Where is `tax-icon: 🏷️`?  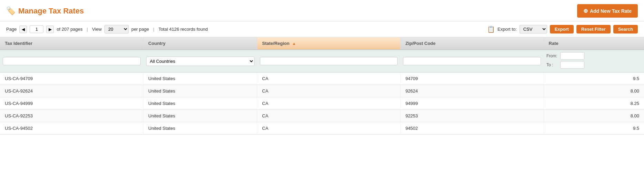 tax-icon: 🏷️ is located at coordinates (11, 11).